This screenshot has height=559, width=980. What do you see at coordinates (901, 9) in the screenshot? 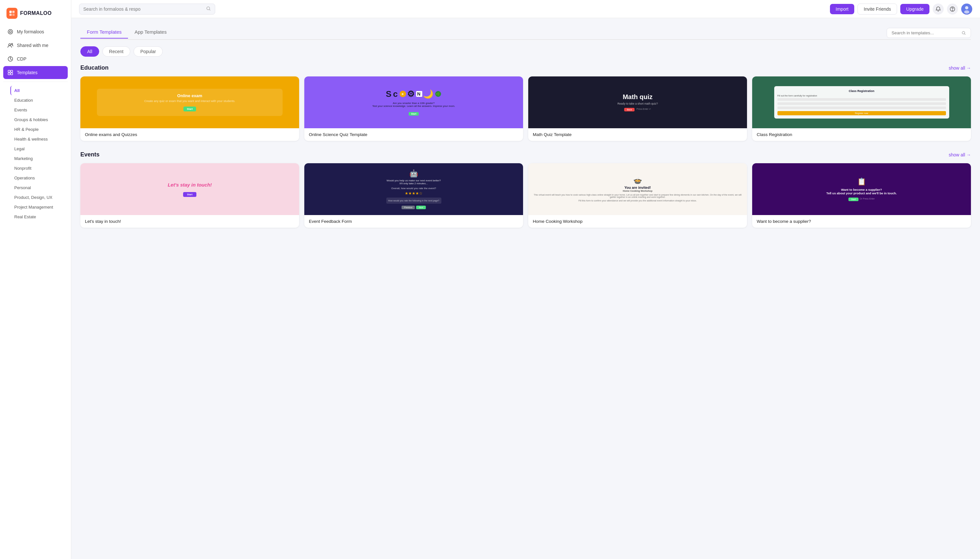
I see `header-actions: Import Invite Friends Upgrade` at bounding box center [901, 9].